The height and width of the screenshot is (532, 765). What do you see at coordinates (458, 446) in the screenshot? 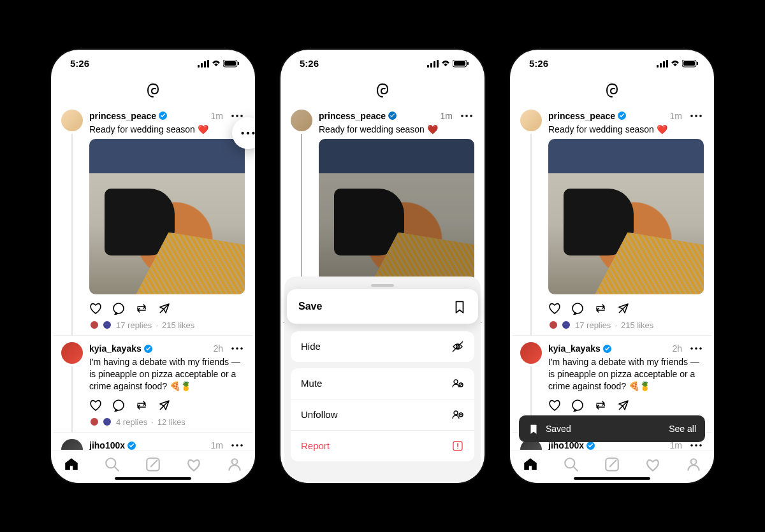
I see `report-icon` at bounding box center [458, 446].